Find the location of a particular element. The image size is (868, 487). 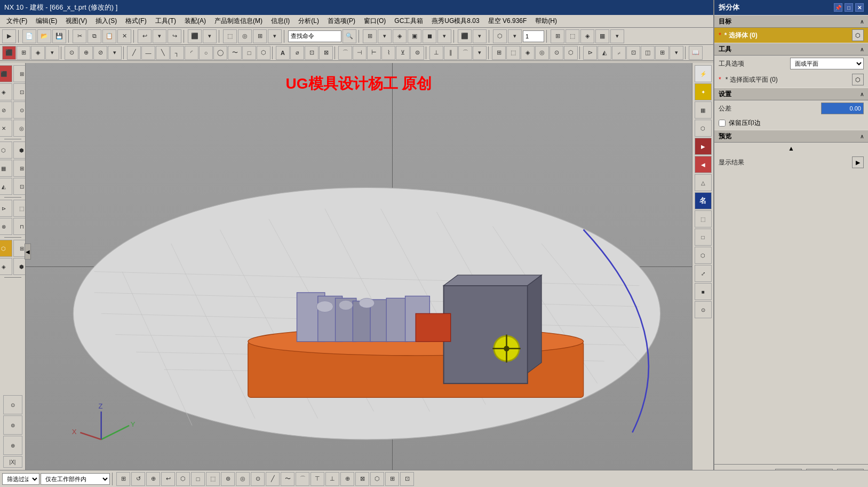

far-btn-11: ⬡ is located at coordinates (703, 255).